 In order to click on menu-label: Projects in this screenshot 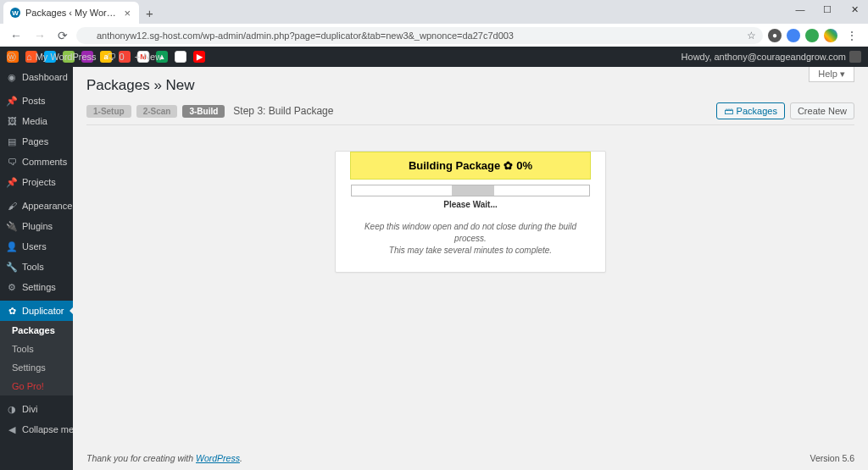, I will do `click(39, 182)`.